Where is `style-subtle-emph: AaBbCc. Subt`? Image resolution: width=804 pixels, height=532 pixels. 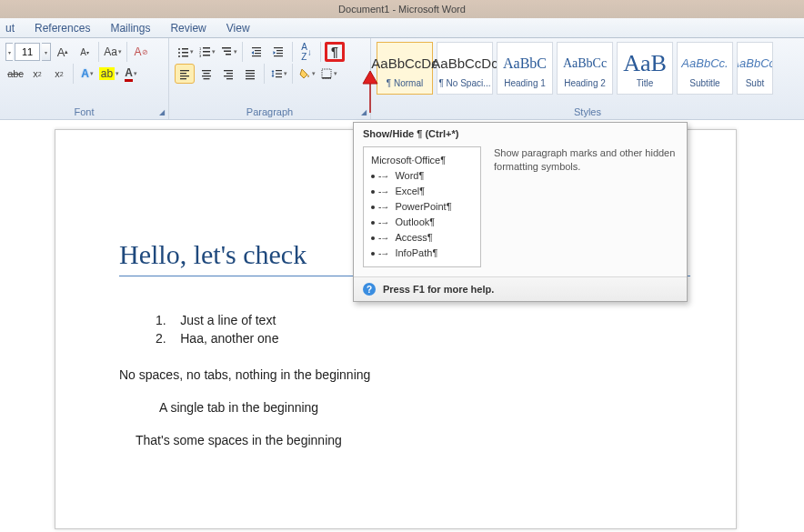 style-subtle-emph: AaBbCc. Subt is located at coordinates (755, 68).